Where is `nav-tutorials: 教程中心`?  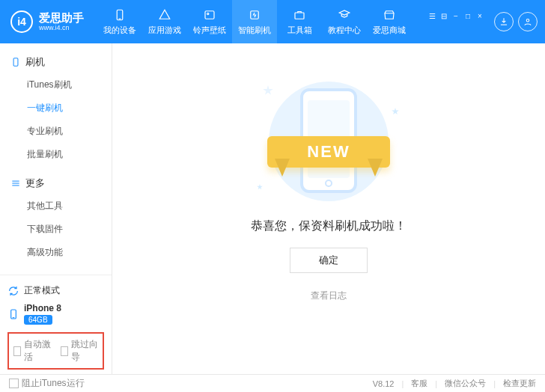 nav-tutorials: 教程中心 is located at coordinates (344, 22).